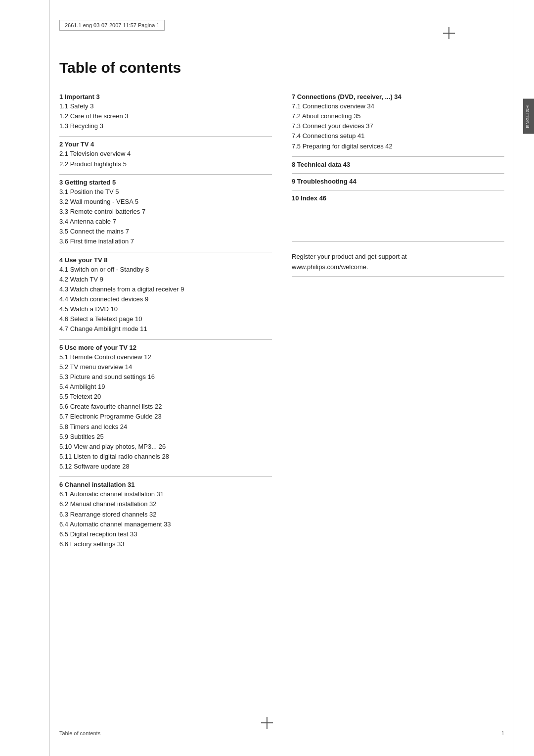 Image resolution: width=534 pixels, height=756 pixels. What do you see at coordinates (166, 280) in the screenshot?
I see `toc-item: 4.2 Watch TV 9` at bounding box center [166, 280].